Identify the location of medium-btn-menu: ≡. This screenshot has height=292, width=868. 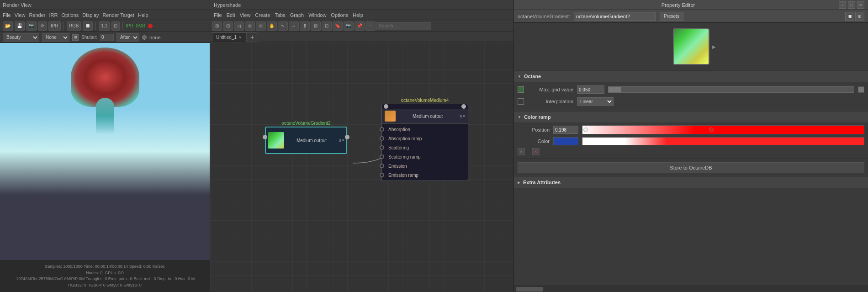
(464, 116).